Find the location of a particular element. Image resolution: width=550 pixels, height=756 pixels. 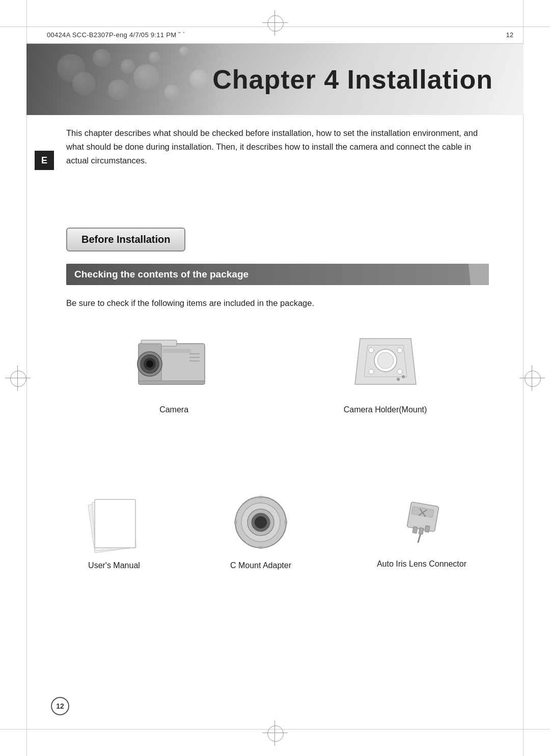

mount-adapter-illustration is located at coordinates (261, 522).